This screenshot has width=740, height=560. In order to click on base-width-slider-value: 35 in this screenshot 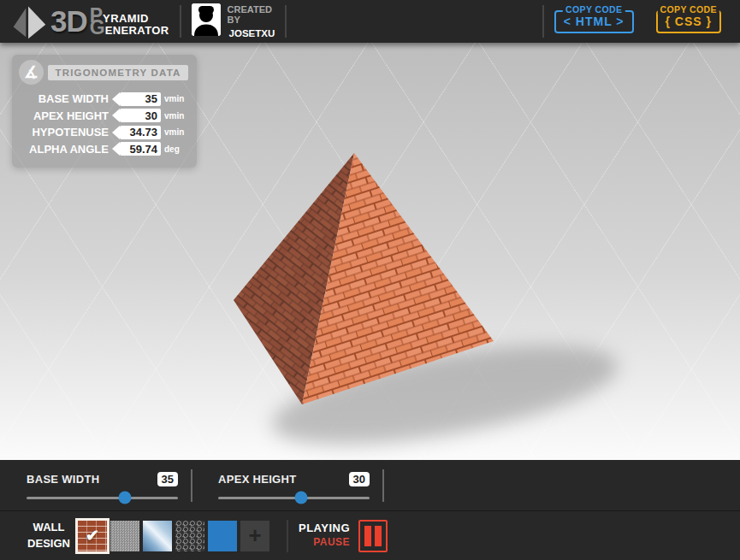, I will do `click(168, 479)`.